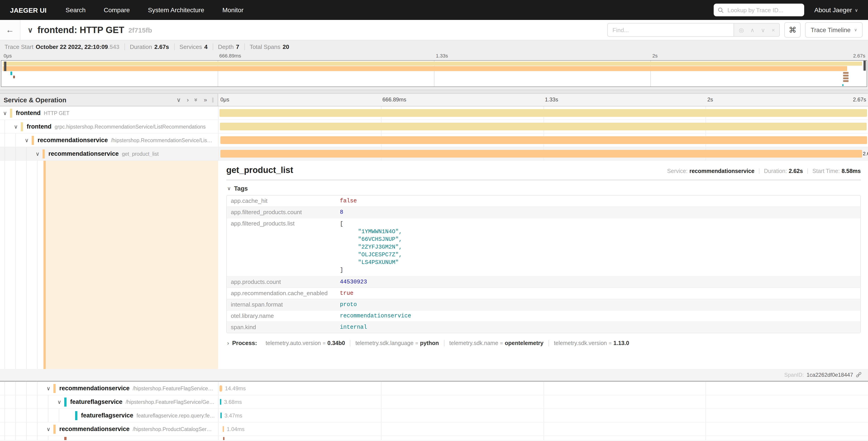  What do you see at coordinates (434, 113) in the screenshot?
I see `span-row-frontend-httpget: ∨ frontend HTTP GET` at bounding box center [434, 113].